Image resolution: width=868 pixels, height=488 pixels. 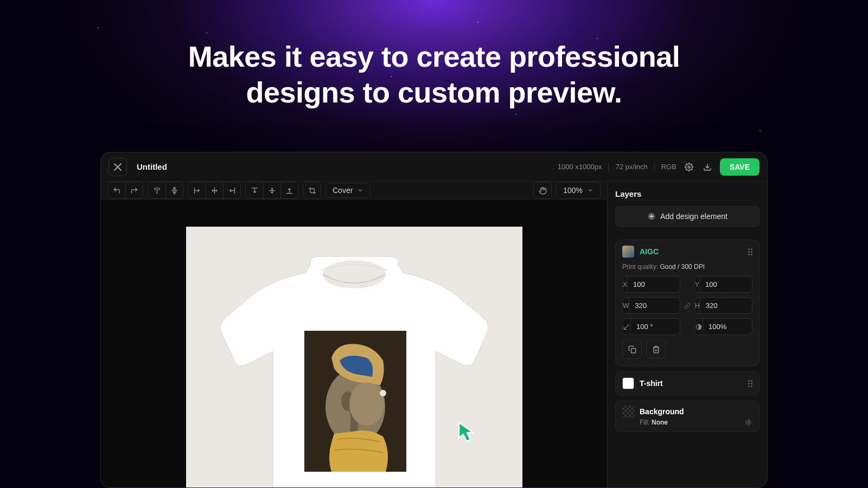 What do you see at coordinates (740, 167) in the screenshot?
I see `save-button: SAVE` at bounding box center [740, 167].